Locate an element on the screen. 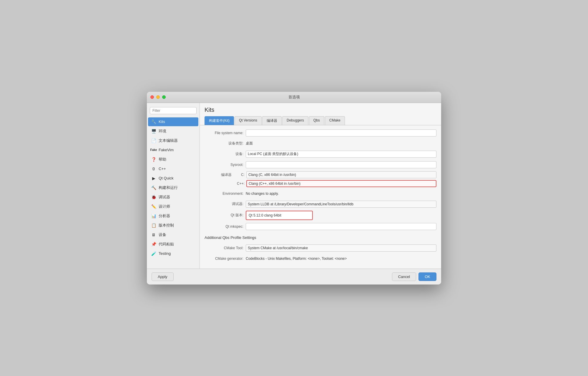 The height and width of the screenshot is (376, 588). filter-input is located at coordinates (173, 111).